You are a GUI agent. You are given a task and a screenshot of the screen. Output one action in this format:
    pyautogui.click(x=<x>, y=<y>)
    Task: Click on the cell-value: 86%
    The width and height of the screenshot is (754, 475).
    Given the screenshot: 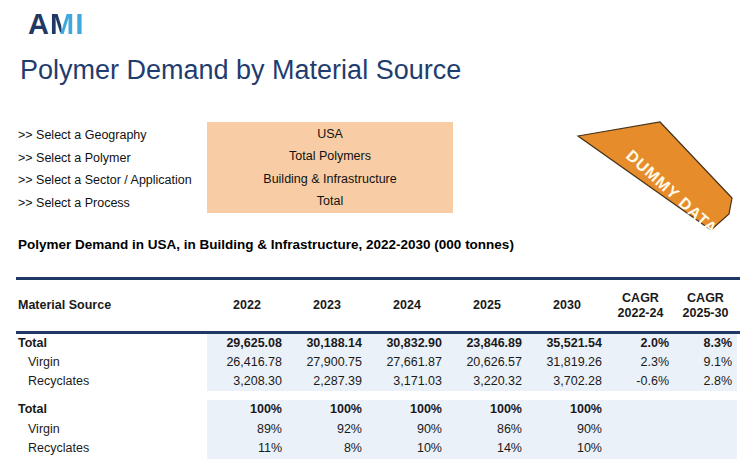 What is the action you would take?
    pyautogui.click(x=487, y=430)
    